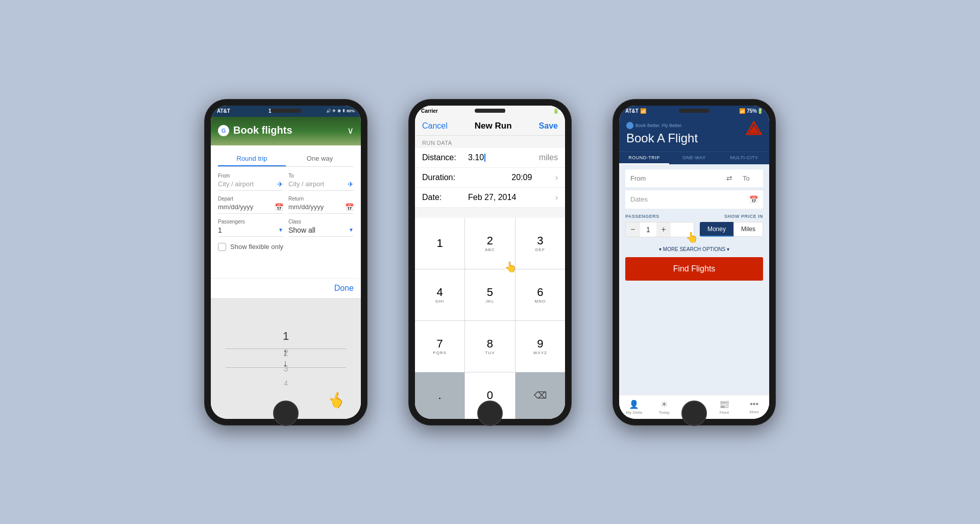 The height and width of the screenshot is (524, 980). What do you see at coordinates (754, 412) in the screenshot?
I see `nav-more-label: More` at bounding box center [754, 412].